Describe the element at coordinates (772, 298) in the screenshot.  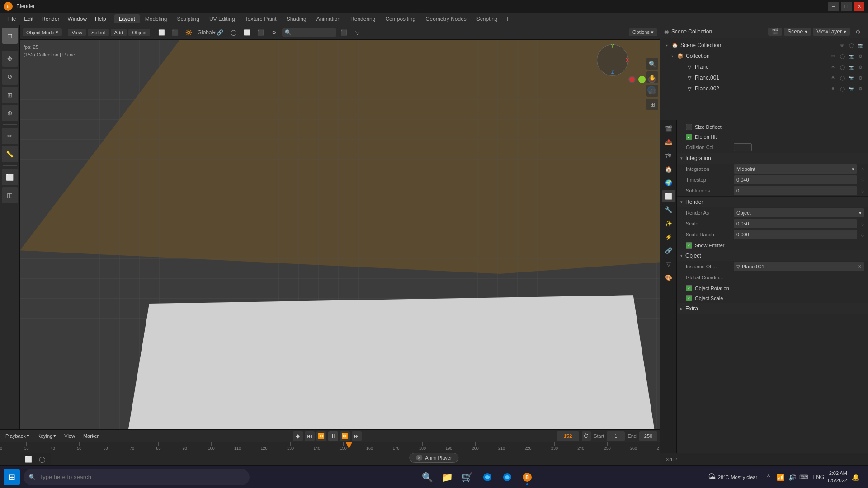
I see `object-scale-row: ✓ Object Scale` at that location.